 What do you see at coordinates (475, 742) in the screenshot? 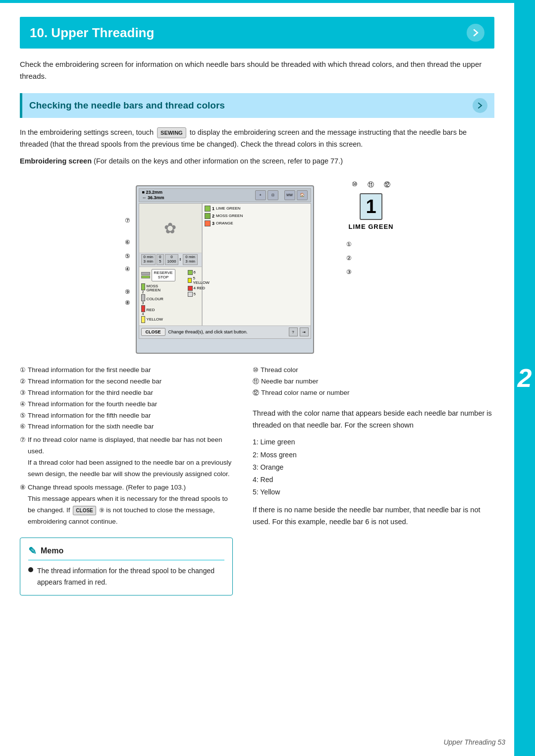
I see `page-number: Upper Threading 53` at bounding box center [475, 742].